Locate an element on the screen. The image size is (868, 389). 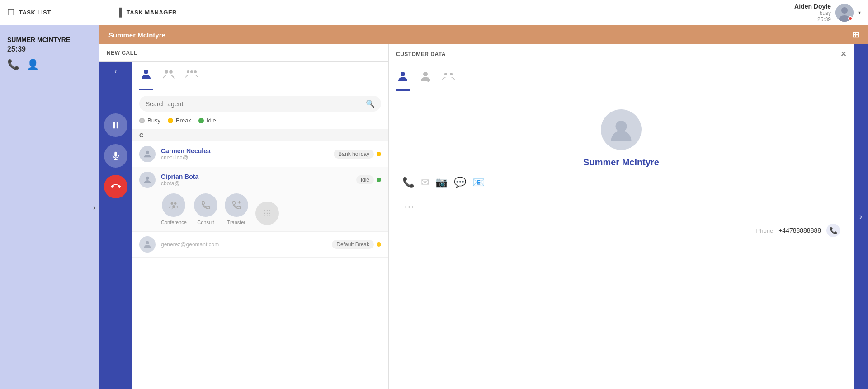
consult-wrap: Consult is located at coordinates (206, 209).